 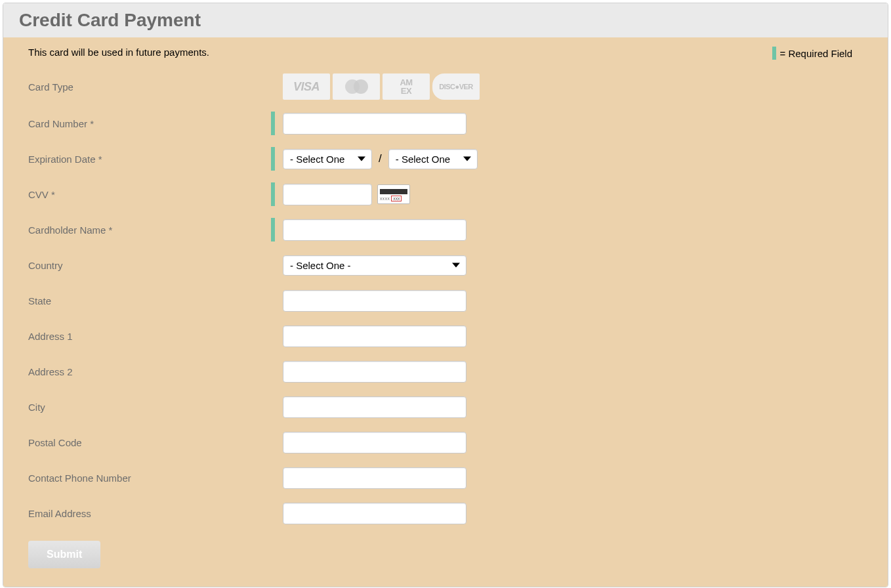 What do you see at coordinates (150, 194) in the screenshot?
I see `label-cvv: CVV *` at bounding box center [150, 194].